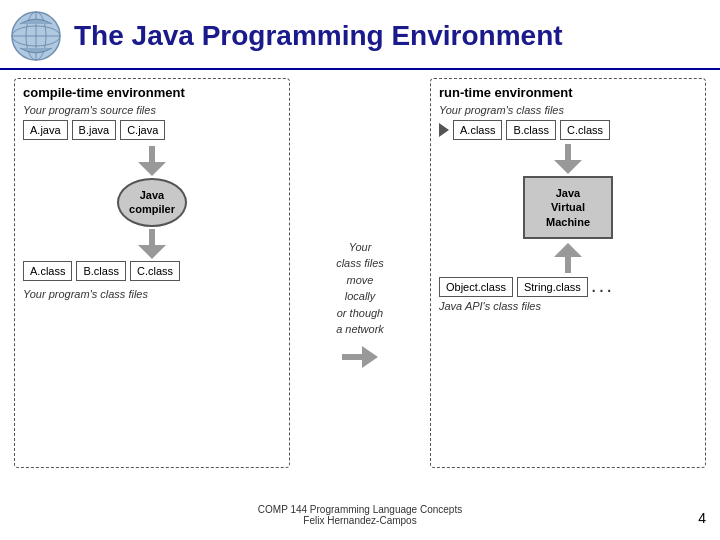  Describe the element at coordinates (360, 510) in the screenshot. I see `footer-line1: COMP 144 Programming Language Concepts` at that location.